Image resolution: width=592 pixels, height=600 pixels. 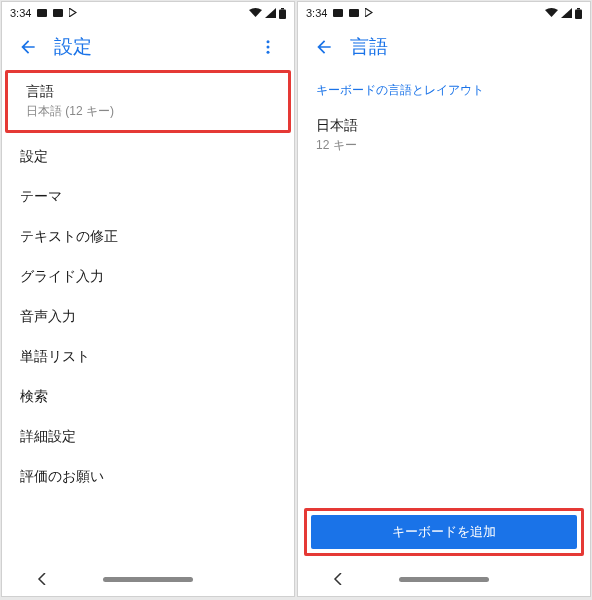 I want to click on list-item-subtitle: 12 キー, so click(x=444, y=146).